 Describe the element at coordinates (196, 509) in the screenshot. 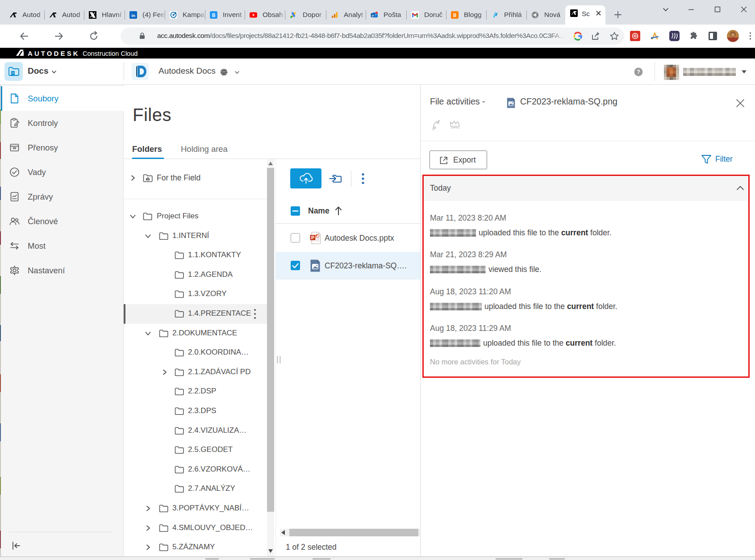

I see `tree-item-3-popt-vky-nab-: 3.POPTÁVKY_NABÍ…` at that location.